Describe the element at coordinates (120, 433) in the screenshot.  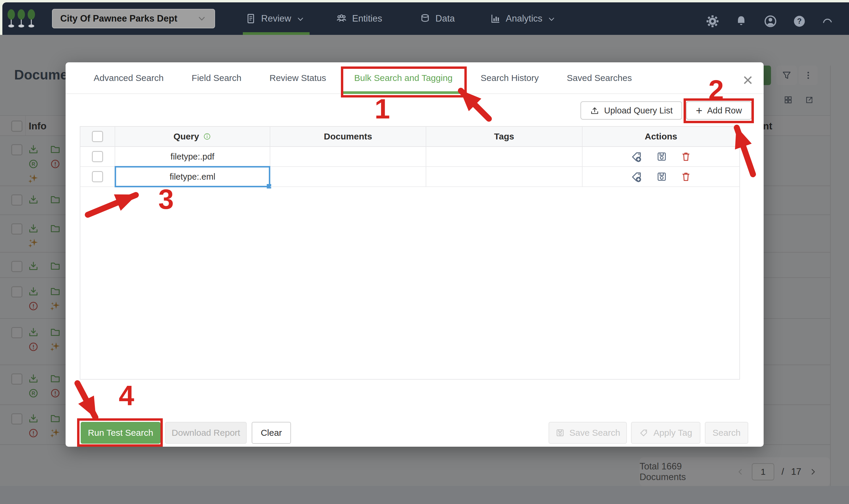
I see `run-test-search-label: Run Test Search` at that location.